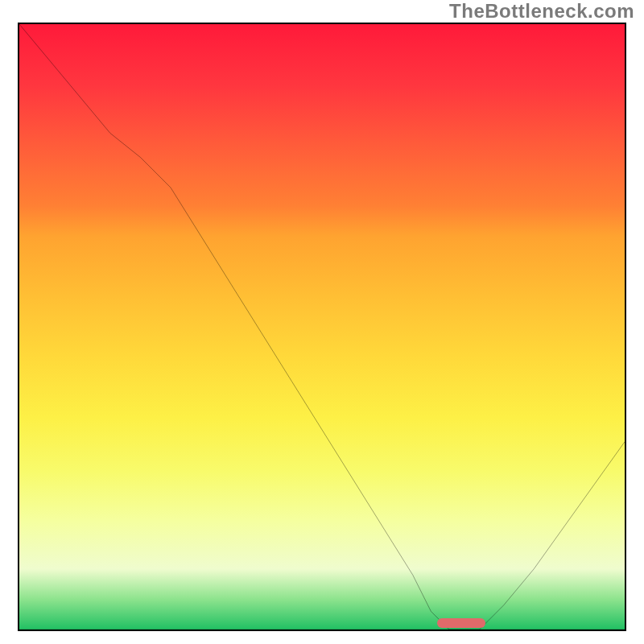 Image resolution: width=644 pixels, height=644 pixels. I want to click on optimal-marker, so click(461, 623).